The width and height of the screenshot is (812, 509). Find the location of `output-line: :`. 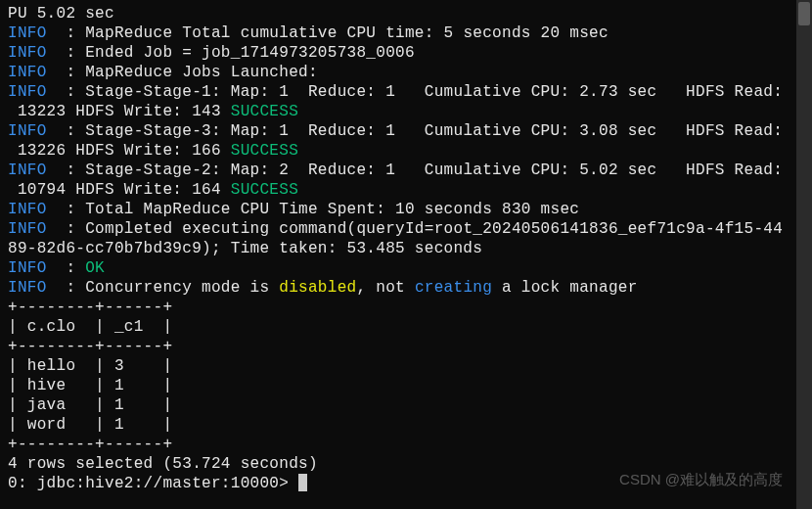

output-line: : is located at coordinates (67, 268).